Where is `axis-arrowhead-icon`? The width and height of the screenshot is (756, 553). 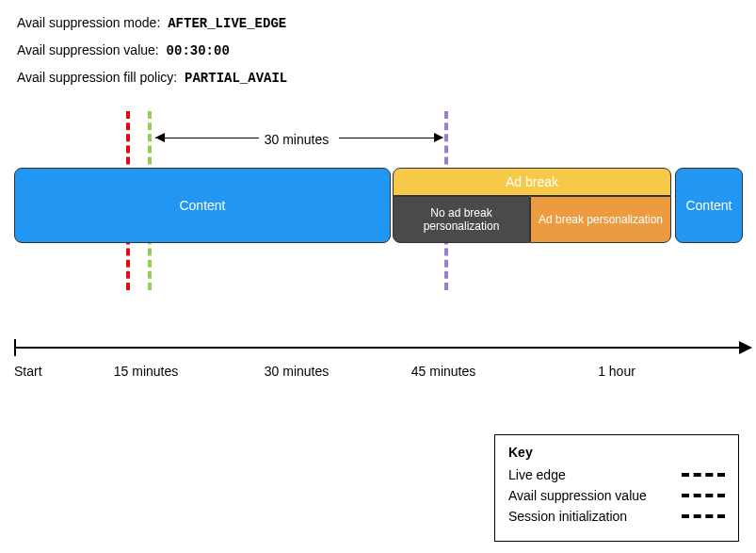
axis-arrowhead-icon is located at coordinates (746, 348).